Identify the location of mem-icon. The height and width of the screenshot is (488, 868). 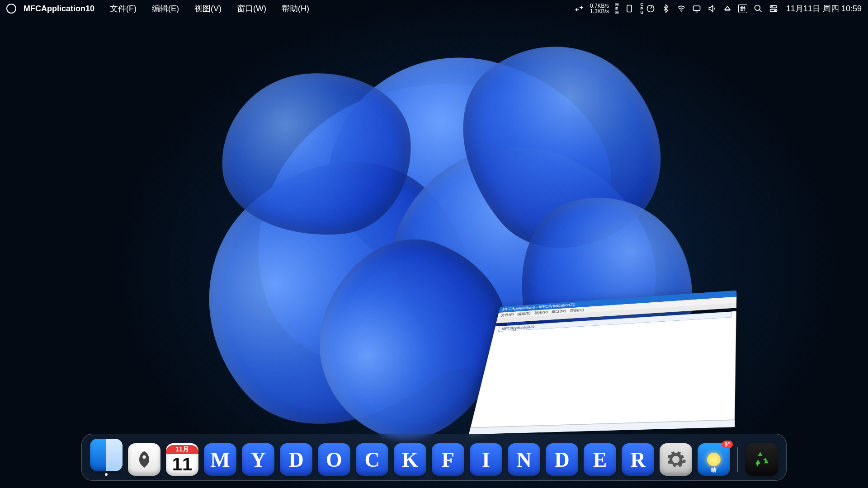
(629, 9).